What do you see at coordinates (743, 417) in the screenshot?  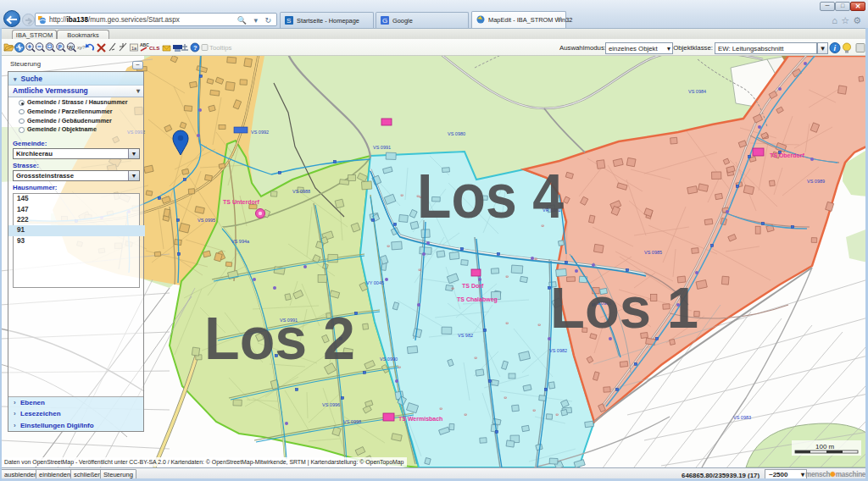 I see `svg-text: VS 0983` at bounding box center [743, 417].